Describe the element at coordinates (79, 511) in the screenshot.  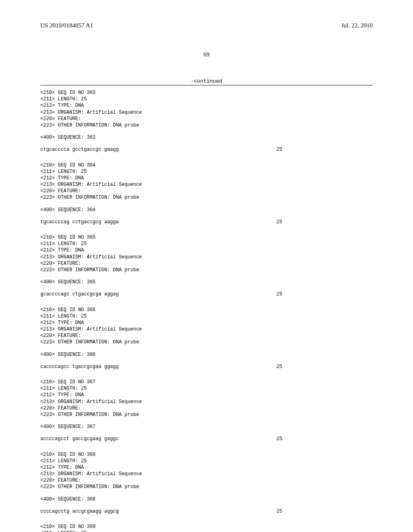
I see `sequence-text: ccccagcctg accgcgaagg aggcg` at that location.